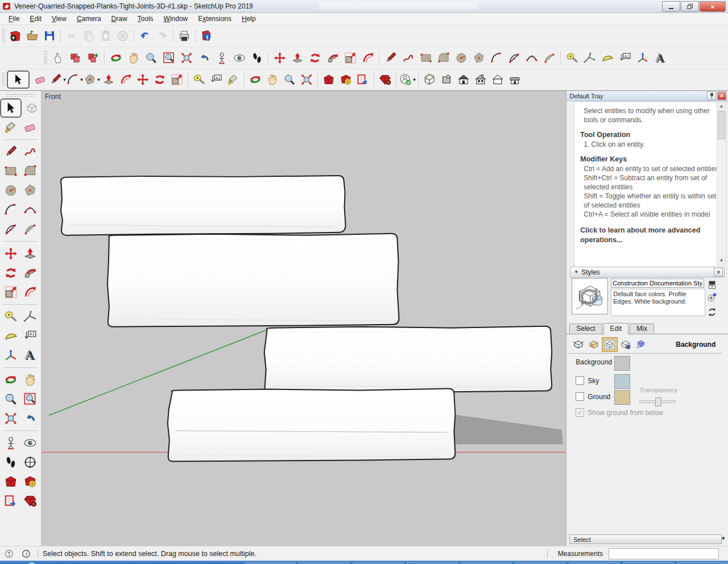 The height and width of the screenshot is (564, 728). What do you see at coordinates (184, 36) in the screenshot?
I see `print-button` at bounding box center [184, 36].